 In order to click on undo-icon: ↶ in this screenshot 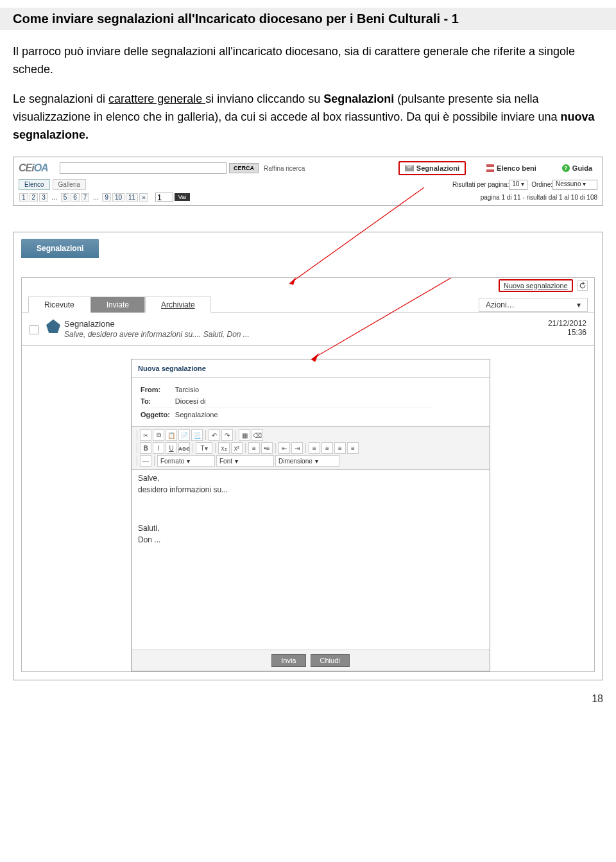, I will do `click(214, 435)`.